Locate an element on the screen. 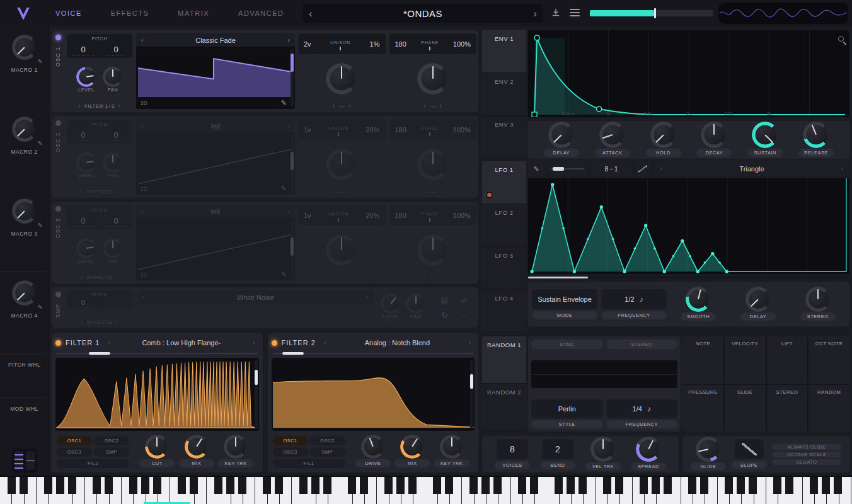  osc2-wavetable-select: ‹Init› is located at coordinates (216, 126).